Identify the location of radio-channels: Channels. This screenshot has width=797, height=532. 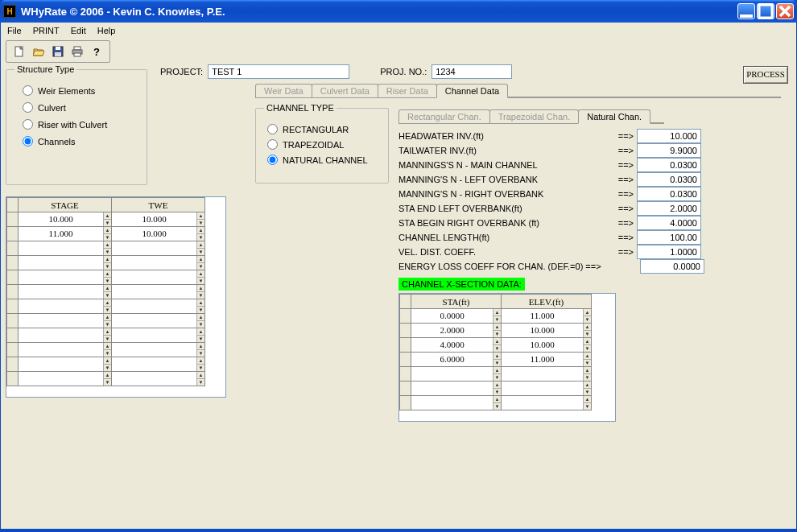
(81, 142).